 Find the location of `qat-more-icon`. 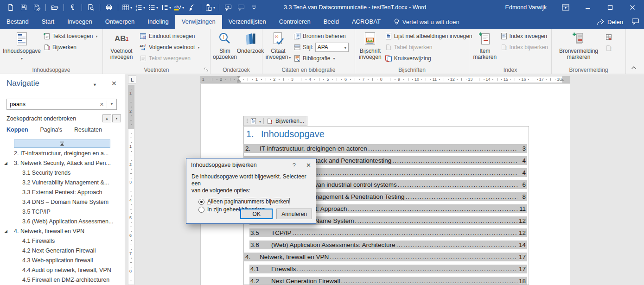

qat-more-icon is located at coordinates (254, 7).